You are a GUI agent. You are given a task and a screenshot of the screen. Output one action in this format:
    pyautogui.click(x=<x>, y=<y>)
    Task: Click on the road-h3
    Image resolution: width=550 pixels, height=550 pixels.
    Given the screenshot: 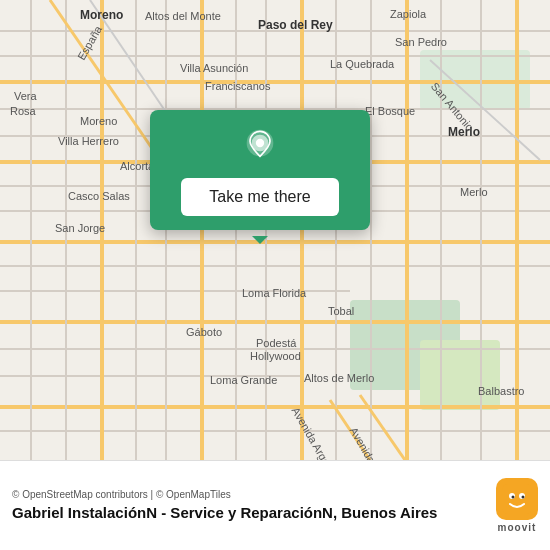 What is the action you would take?
    pyautogui.click(x=275, y=82)
    